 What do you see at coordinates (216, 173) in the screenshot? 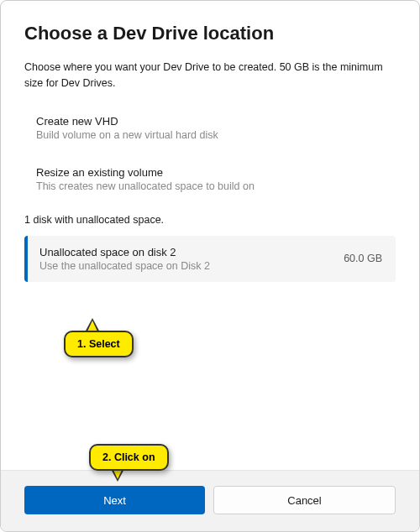
I see `option-title: Resize an existing volume` at bounding box center [216, 173].